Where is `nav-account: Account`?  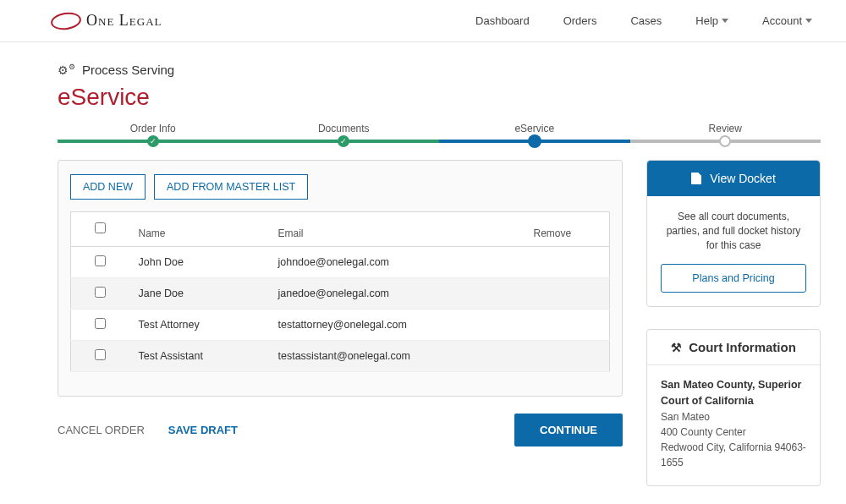
nav-account: Account is located at coordinates (787, 20).